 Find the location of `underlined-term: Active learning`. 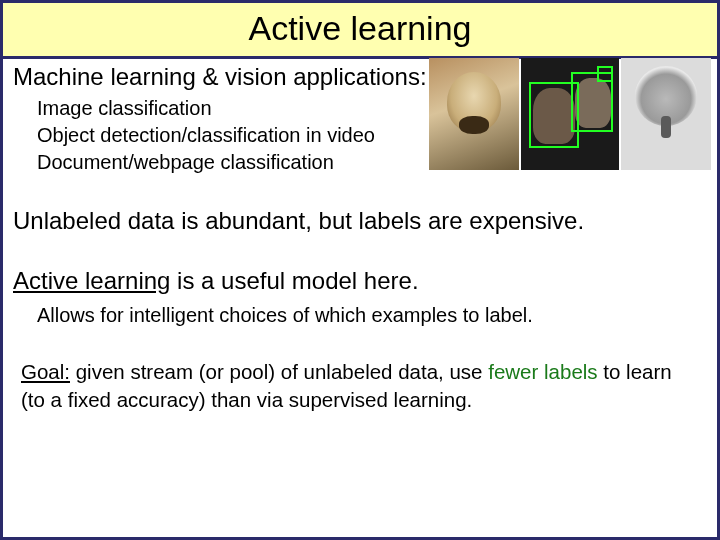

underlined-term: Active learning is located at coordinates (92, 280).